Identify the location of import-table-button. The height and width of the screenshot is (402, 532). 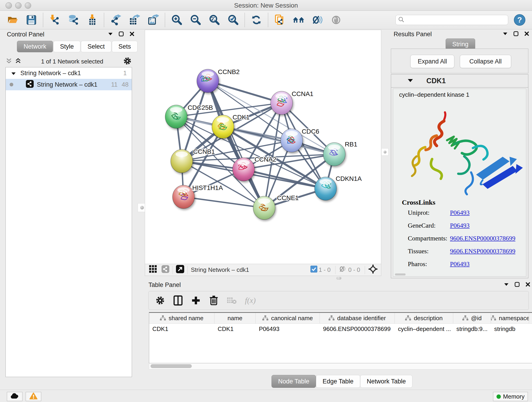
(92, 20).